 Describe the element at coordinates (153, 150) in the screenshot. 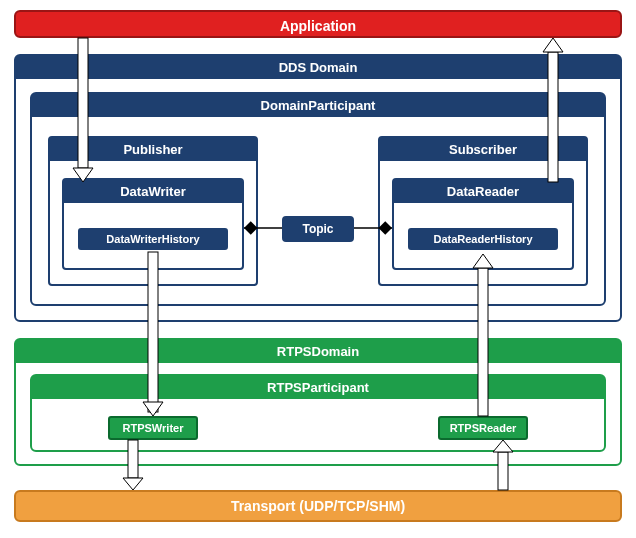

I see `publisher-header: Publisher` at that location.